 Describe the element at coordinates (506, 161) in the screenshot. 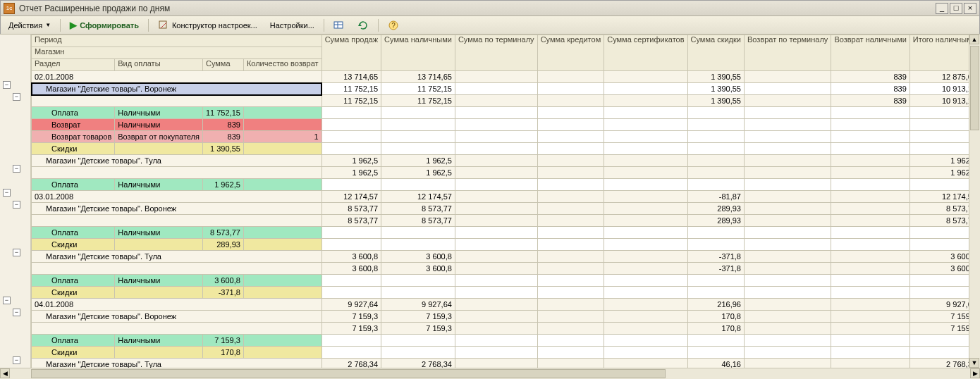

I see `table-row: Магазин "Детские товары". Тула1 962,51 9…` at that location.